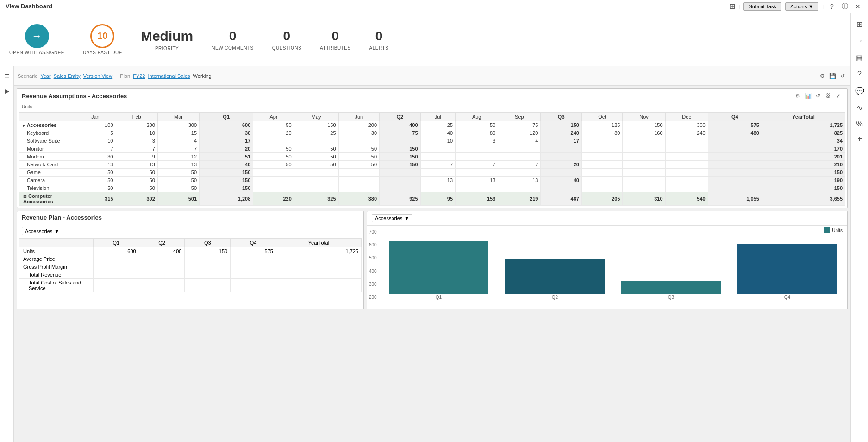 The height and width of the screenshot is (442, 868). Describe the element at coordinates (37, 36) in the screenshot. I see `open-assignee-icon: →` at that location.